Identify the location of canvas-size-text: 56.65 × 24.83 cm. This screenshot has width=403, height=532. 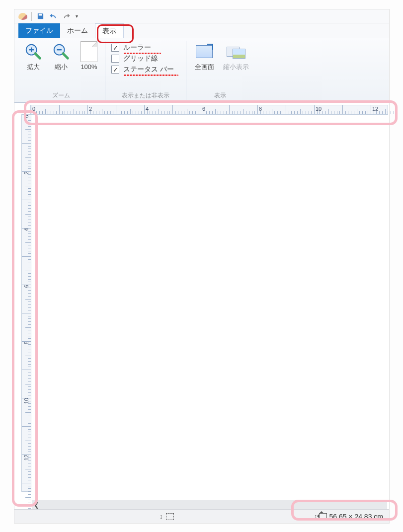
(356, 517).